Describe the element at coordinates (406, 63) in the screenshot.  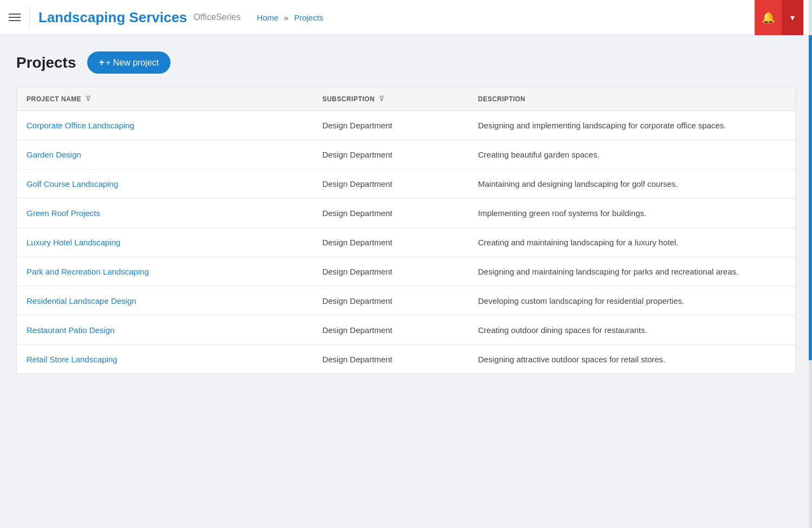
I see `page-header: Projects + + New project` at that location.